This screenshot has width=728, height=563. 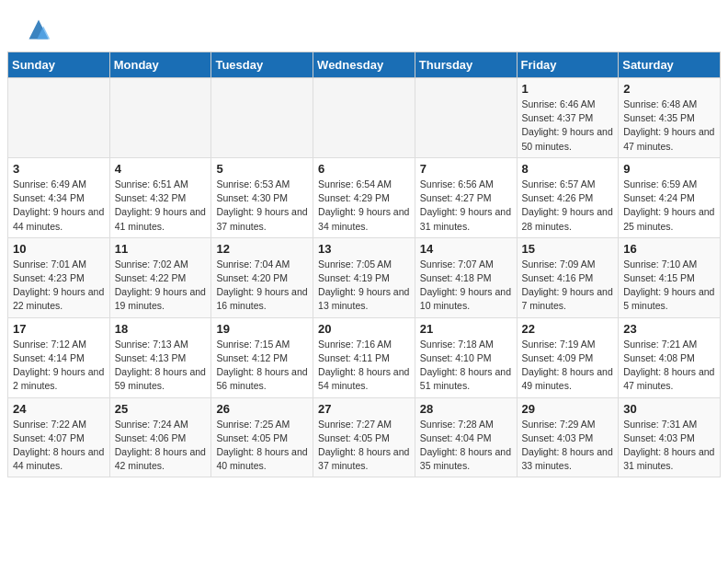 What do you see at coordinates (364, 248) in the screenshot?
I see `day-number: 13` at bounding box center [364, 248].